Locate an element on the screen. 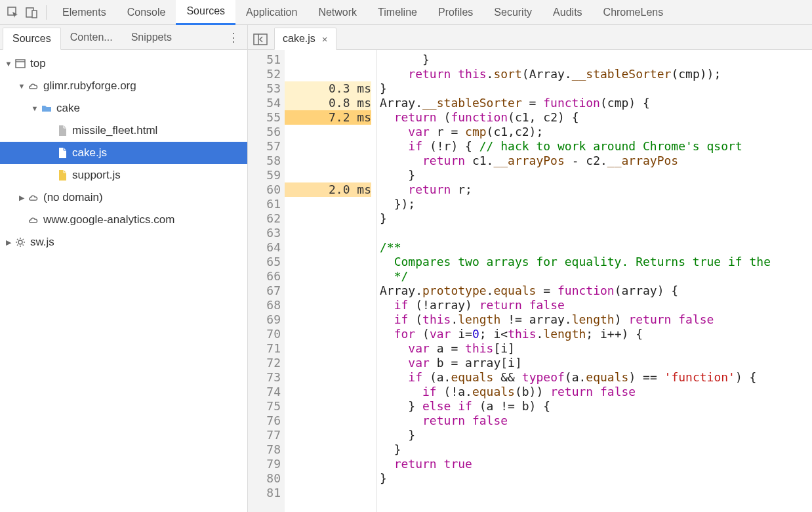  panel-tab-application: Application is located at coordinates (272, 12).